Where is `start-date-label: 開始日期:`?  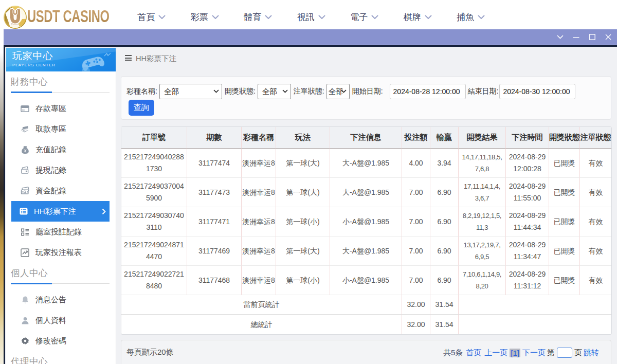
start-date-label: 開始日期: is located at coordinates (368, 92).